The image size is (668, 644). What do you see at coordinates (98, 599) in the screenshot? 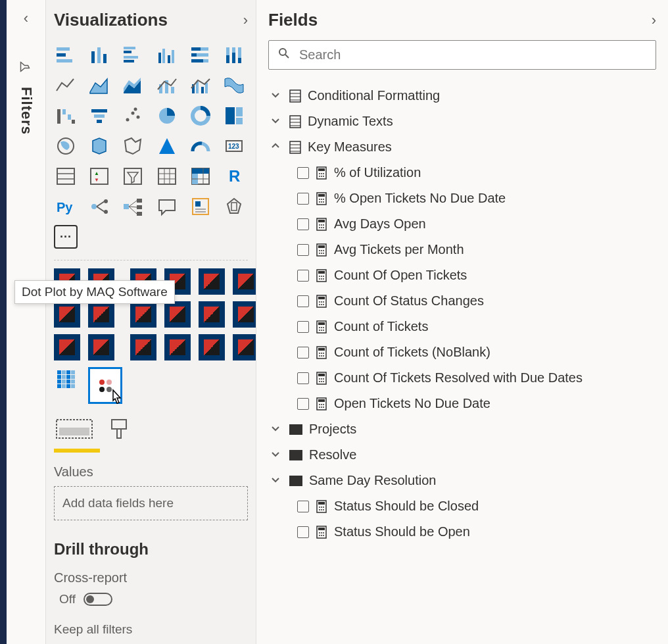
I see `cross-report-toggle` at bounding box center [98, 599].